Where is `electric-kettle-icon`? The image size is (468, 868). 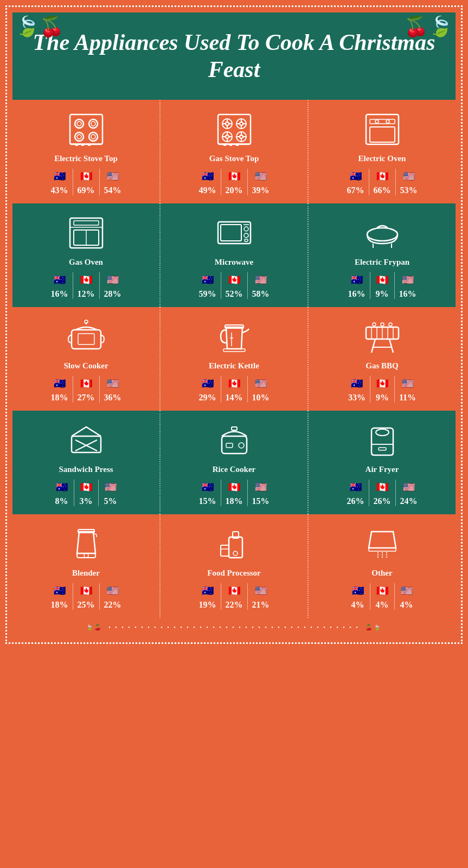 electric-kettle-icon is located at coordinates (234, 337).